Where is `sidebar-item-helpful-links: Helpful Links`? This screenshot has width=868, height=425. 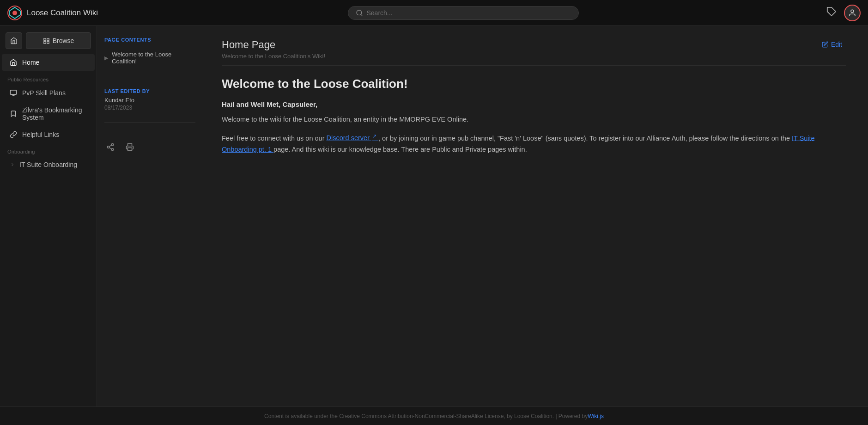
sidebar-item-helpful-links: Helpful Links is located at coordinates (48, 135).